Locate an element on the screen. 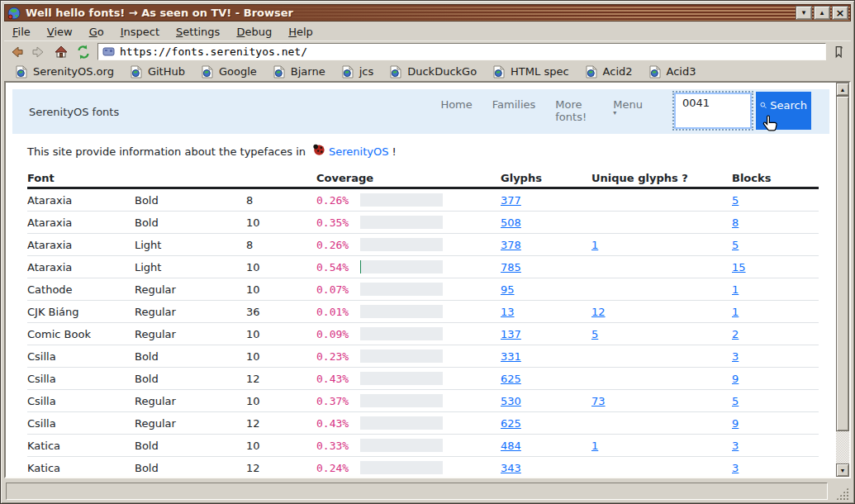 This screenshot has width=855, height=504. bookmark-item: Acid2 is located at coordinates (610, 72).